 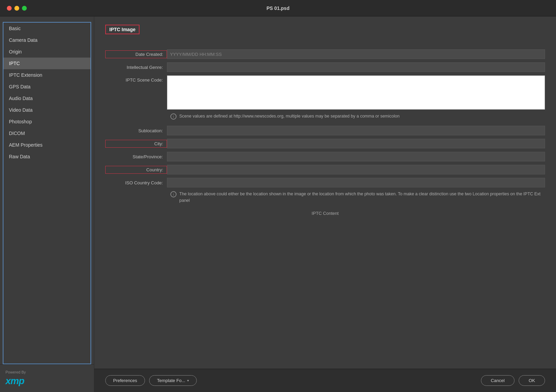 What do you see at coordinates (136, 183) in the screenshot?
I see `iso-country-code-label: ISO Country Code:` at bounding box center [136, 183].